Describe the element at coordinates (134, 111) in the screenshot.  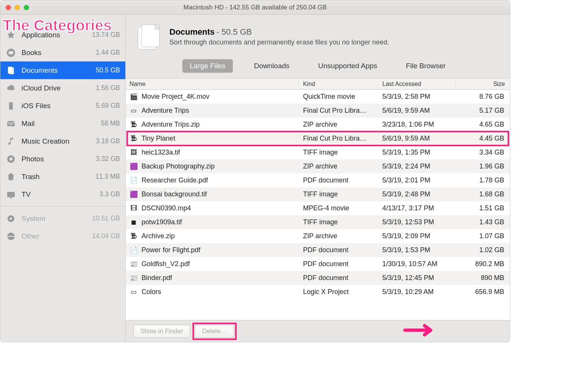
I see `file-icon: ▭` at that location.